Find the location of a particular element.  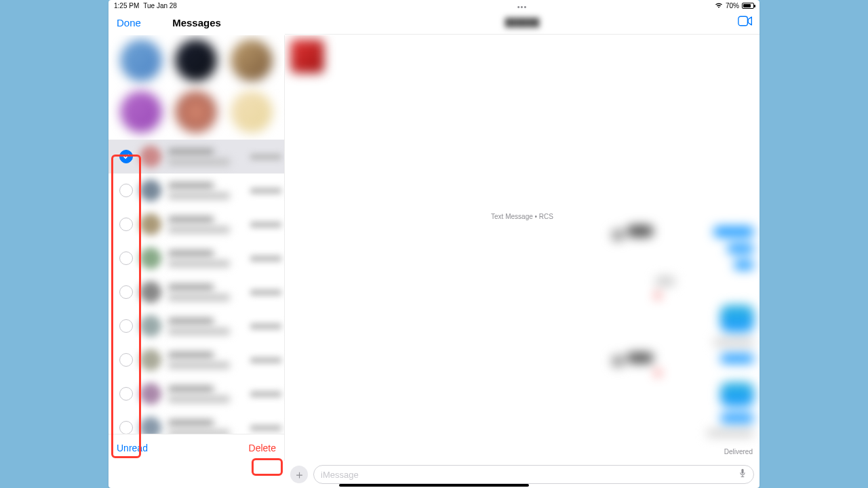

delete-button: Delete is located at coordinates (262, 448).